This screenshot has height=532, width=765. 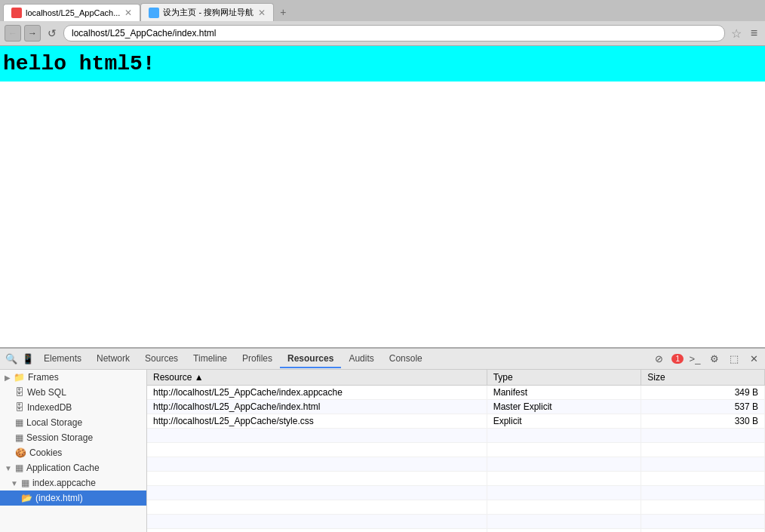 I want to click on devtools-action-icons: ⊘ 1 >_ ⚙ ⬚ ✕, so click(x=706, y=359).